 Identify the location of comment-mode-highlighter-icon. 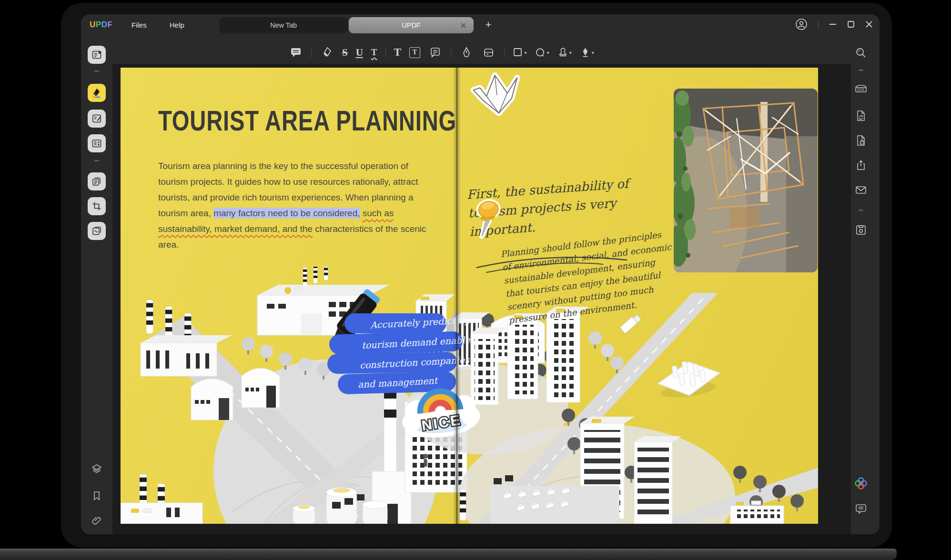
(97, 93).